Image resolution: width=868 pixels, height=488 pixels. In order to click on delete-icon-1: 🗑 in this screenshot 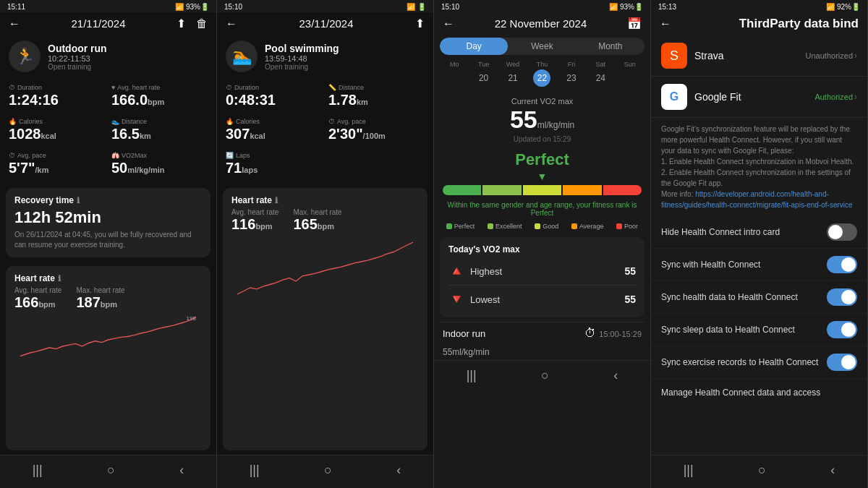, I will do `click(202, 24)`.